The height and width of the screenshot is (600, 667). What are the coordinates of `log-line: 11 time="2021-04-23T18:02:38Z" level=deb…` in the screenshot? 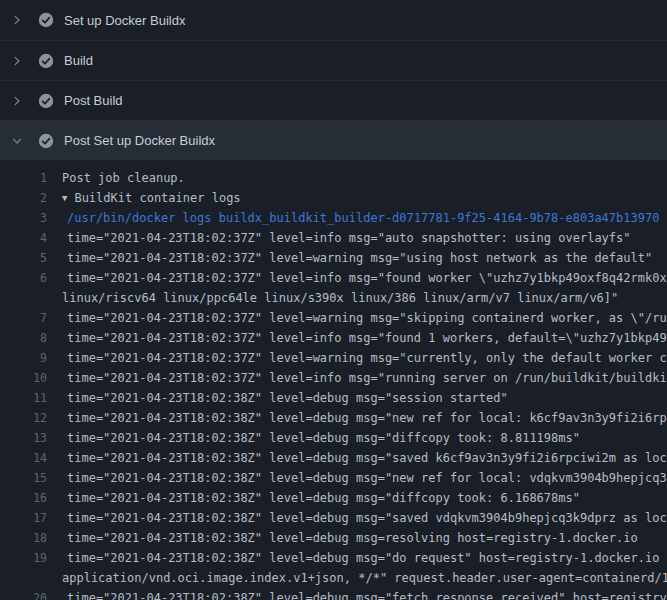 It's located at (334, 398).